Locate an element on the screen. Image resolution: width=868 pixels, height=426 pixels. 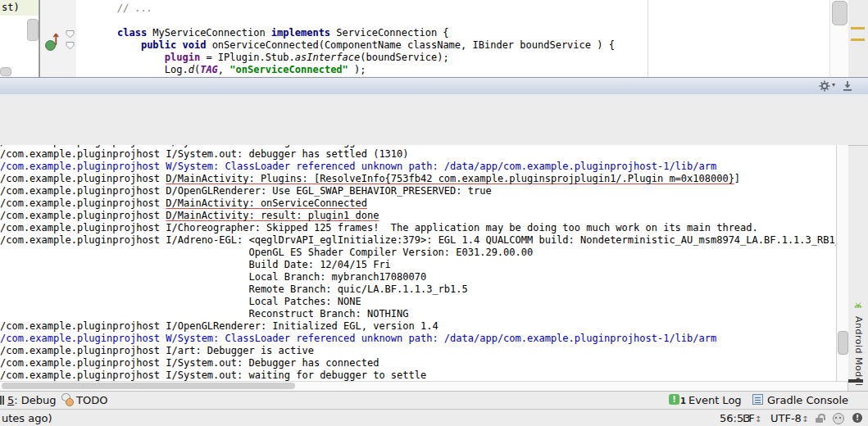
tool-window-header: ▾ is located at coordinates (434, 86).